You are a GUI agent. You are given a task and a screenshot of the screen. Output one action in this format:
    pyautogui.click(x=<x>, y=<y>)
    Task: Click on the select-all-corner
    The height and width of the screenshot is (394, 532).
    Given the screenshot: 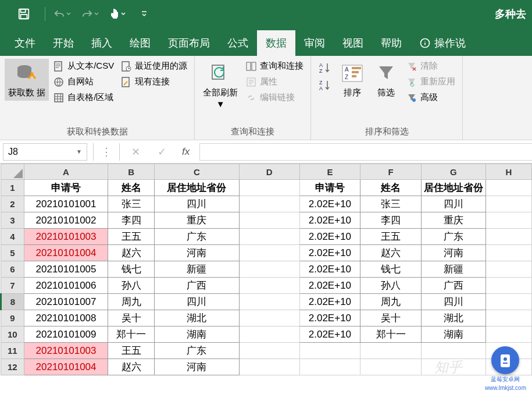 What is the action you would take?
    pyautogui.click(x=13, y=172)
    